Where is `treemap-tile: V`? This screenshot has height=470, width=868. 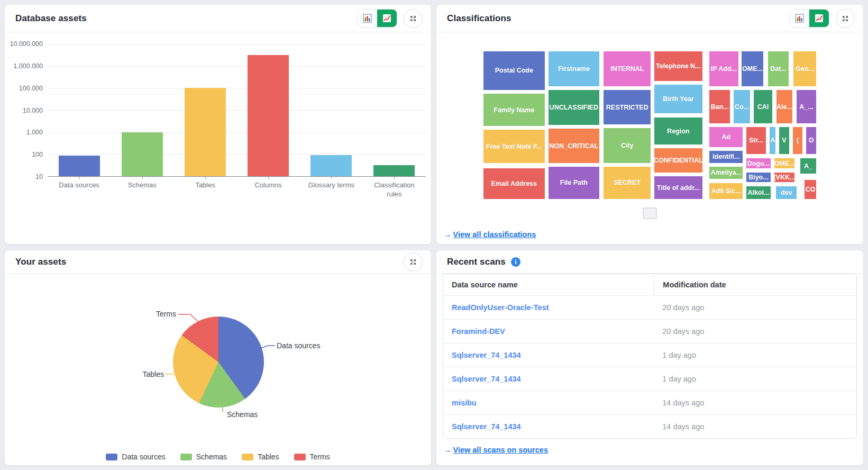
treemap-tile: V is located at coordinates (784, 141).